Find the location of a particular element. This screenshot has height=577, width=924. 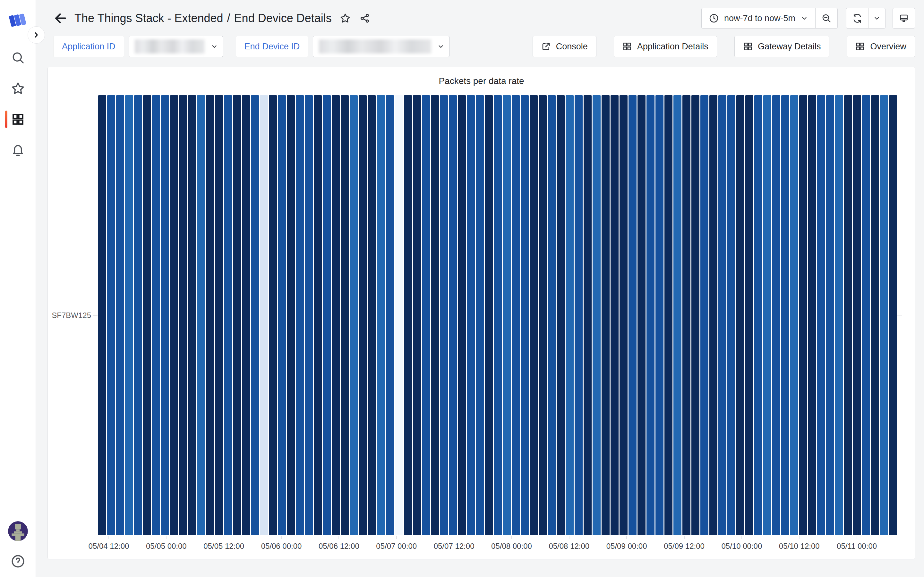

help-icon is located at coordinates (18, 561).